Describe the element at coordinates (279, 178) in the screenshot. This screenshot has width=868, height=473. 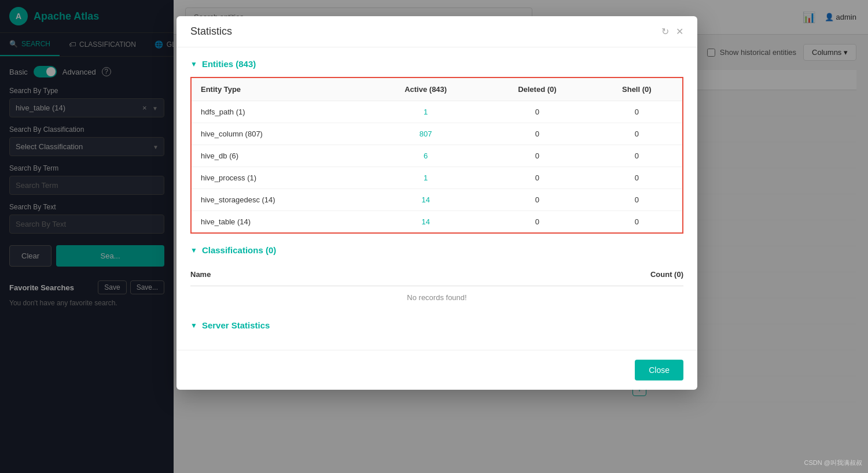
I see `entity-type-cell: hive_process (1)` at that location.